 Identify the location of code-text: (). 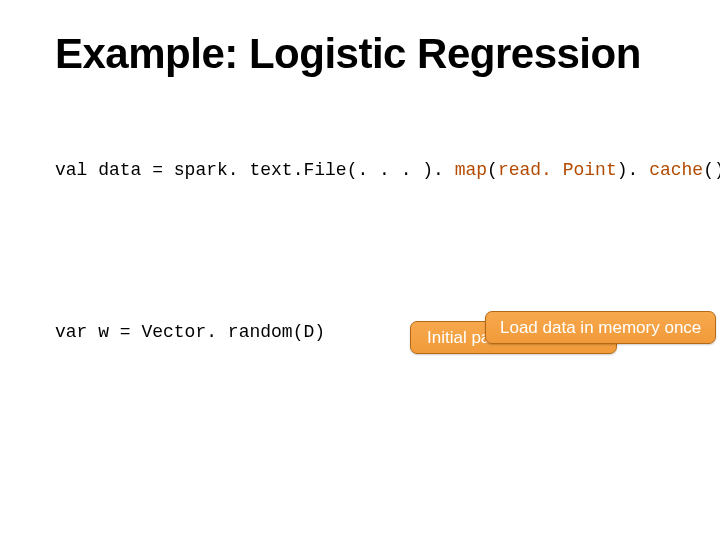
(712, 170).